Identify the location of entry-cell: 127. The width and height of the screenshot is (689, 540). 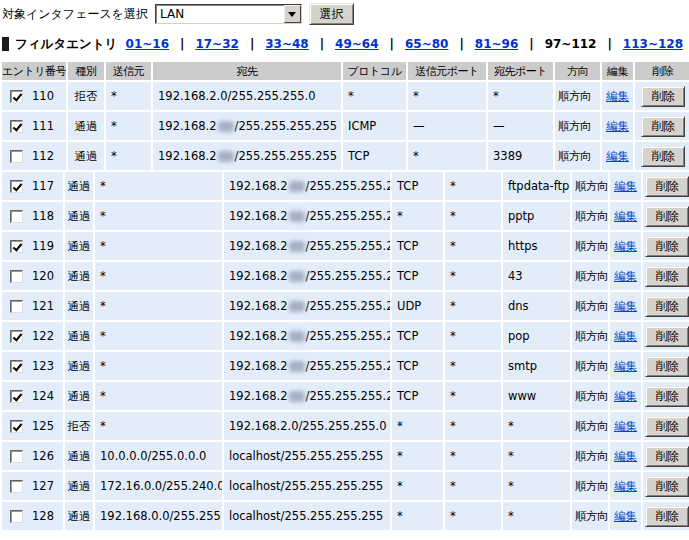
(32, 486).